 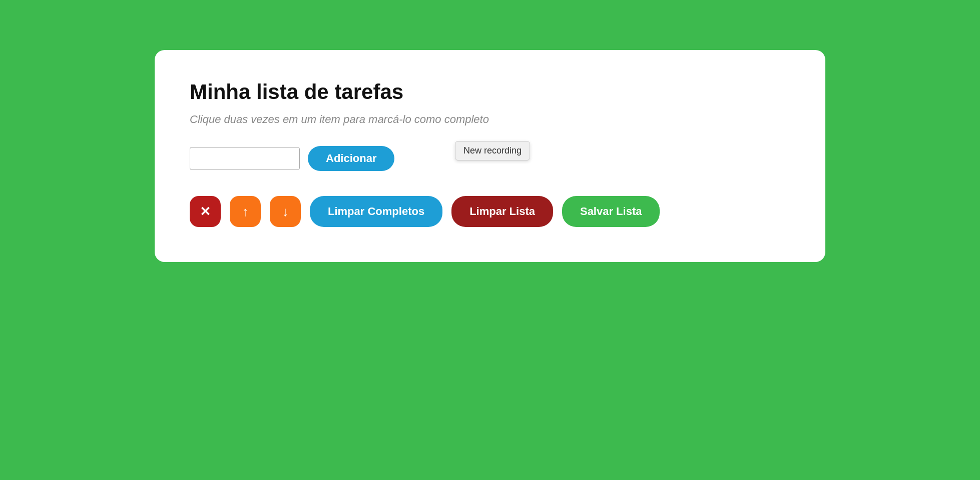 I want to click on page-subtitle: Clique duas vezes em um item para marcá-…, so click(x=490, y=120).